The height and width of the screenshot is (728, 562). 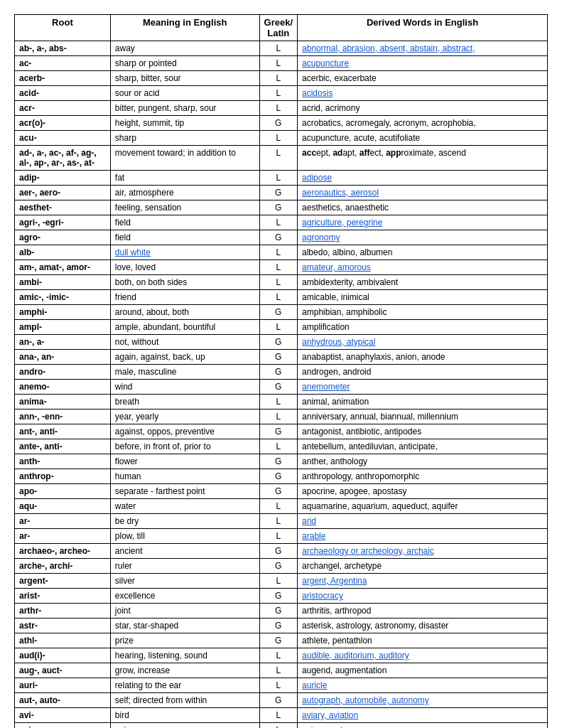 I want to click on table-row: ad-, a-, ac-, af-, ag-, al-, ap-, ar-, a…, so click(x=281, y=158).